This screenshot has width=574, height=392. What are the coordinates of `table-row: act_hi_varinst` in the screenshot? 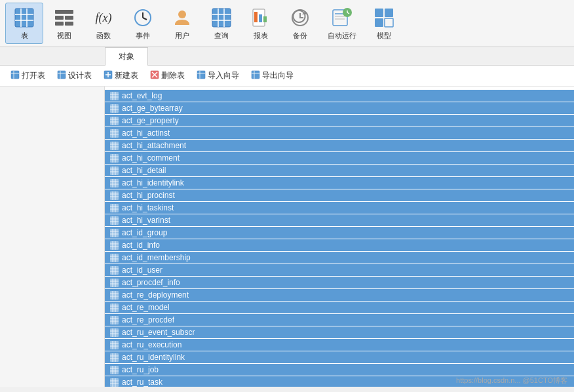 It's located at (339, 220).